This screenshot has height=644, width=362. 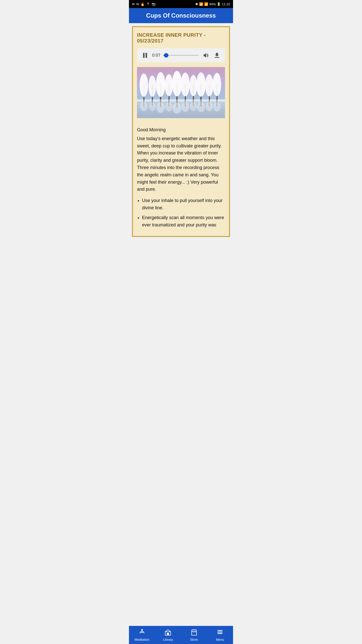 I want to click on audio-progress-track, so click(x=181, y=55).